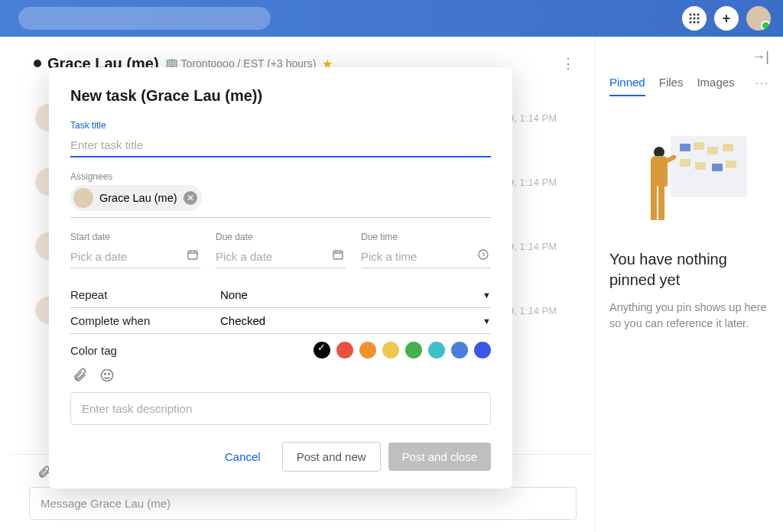  What do you see at coordinates (716, 86) in the screenshot?
I see `tab-images: Images` at bounding box center [716, 86].